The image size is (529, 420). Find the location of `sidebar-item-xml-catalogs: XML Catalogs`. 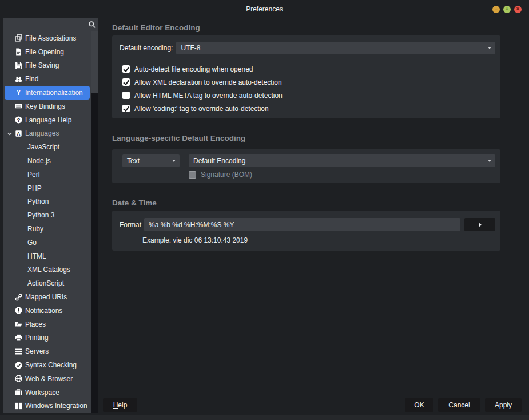

sidebar-item-xml-catalogs: XML Catalogs is located at coordinates (47, 270).